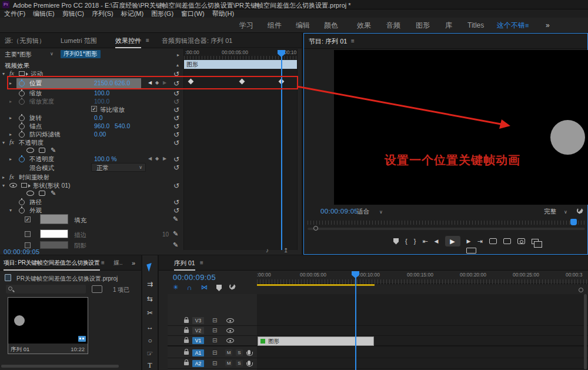  What do you see at coordinates (580, 211) in the screenshot?
I see `settings-wrench-icon` at bounding box center [580, 211].